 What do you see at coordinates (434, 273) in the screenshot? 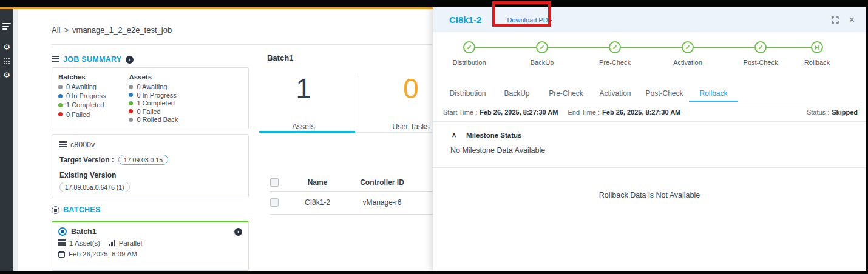
I see `bottom-black-bar` at bounding box center [434, 273].